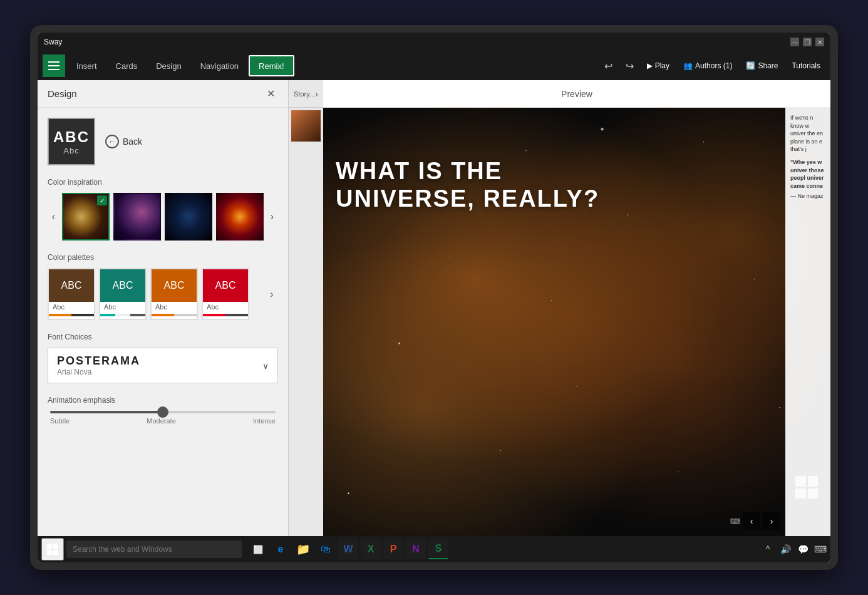  What do you see at coordinates (163, 217) in the screenshot?
I see `inspiration-images: ✓` at bounding box center [163, 217].